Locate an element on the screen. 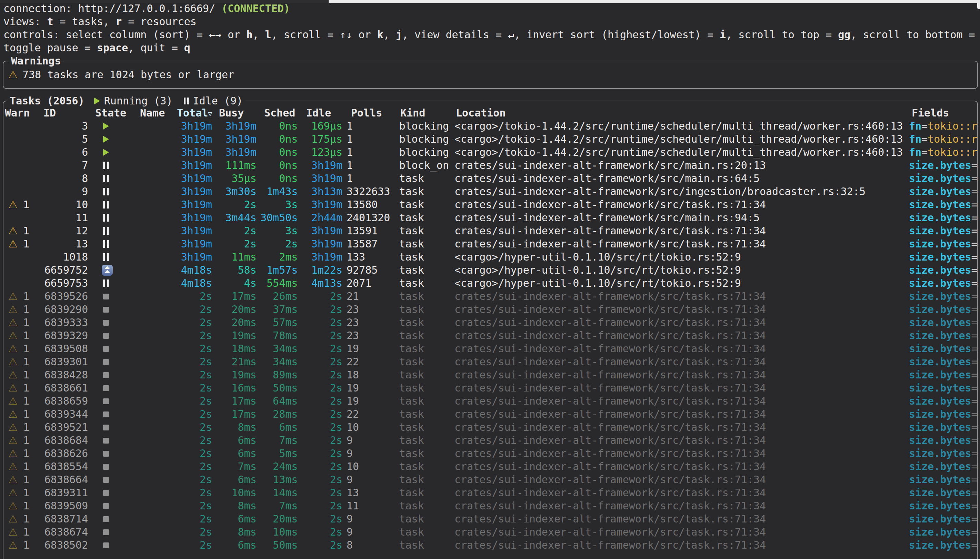  column-header-fields: Fields is located at coordinates (945, 113).